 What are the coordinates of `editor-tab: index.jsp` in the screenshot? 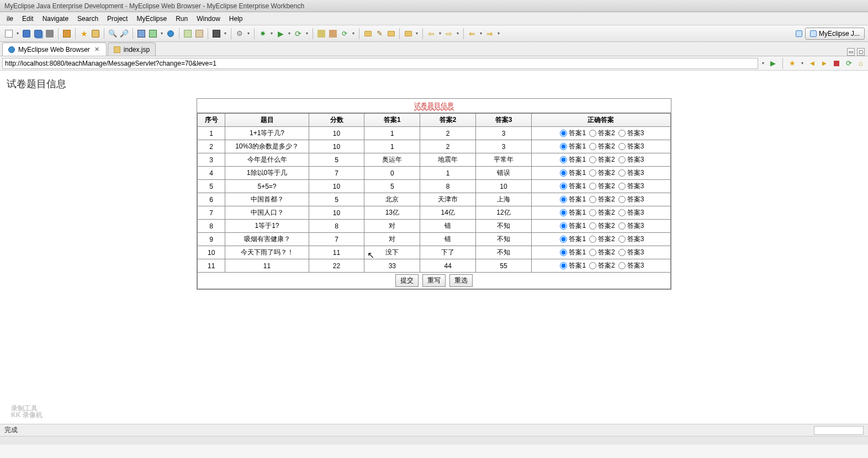 It's located at (131, 49).